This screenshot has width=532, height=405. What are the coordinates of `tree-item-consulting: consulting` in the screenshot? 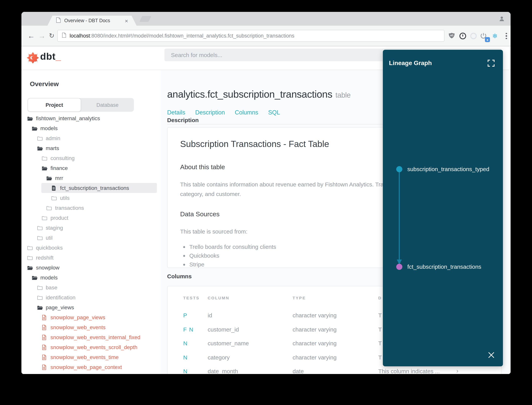 It's located at (91, 158).